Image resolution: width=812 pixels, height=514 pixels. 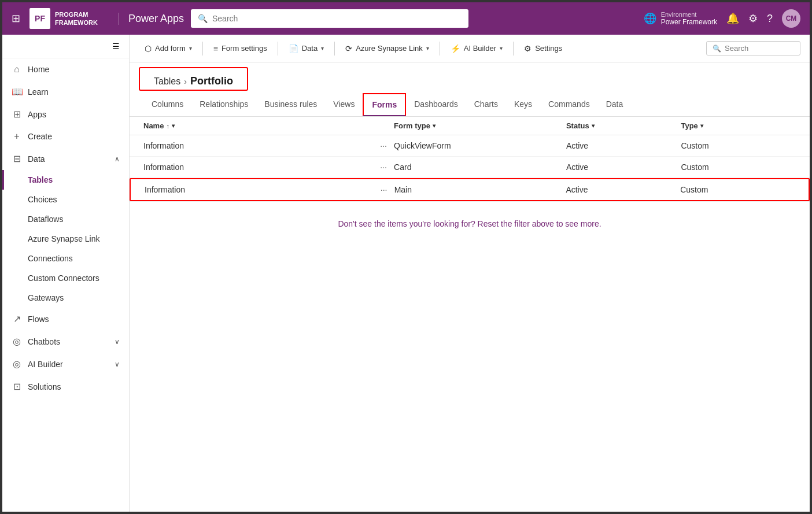 What do you see at coordinates (791, 19) in the screenshot?
I see `avatar: CM` at bounding box center [791, 19].